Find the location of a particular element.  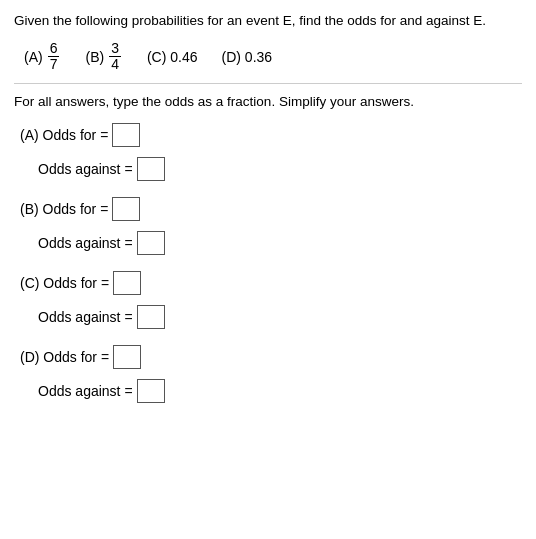

section-b-odds-for-input is located at coordinates (126, 209).